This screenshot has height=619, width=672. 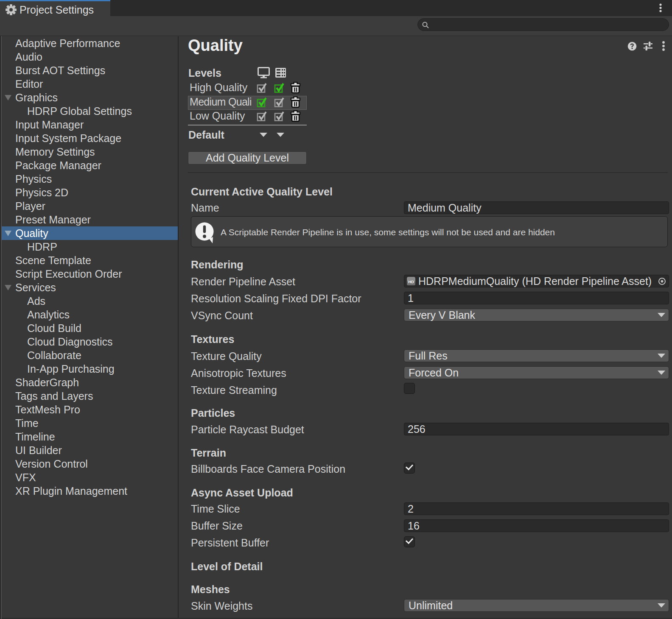 I want to click on svg-text: HD, so click(x=411, y=282).